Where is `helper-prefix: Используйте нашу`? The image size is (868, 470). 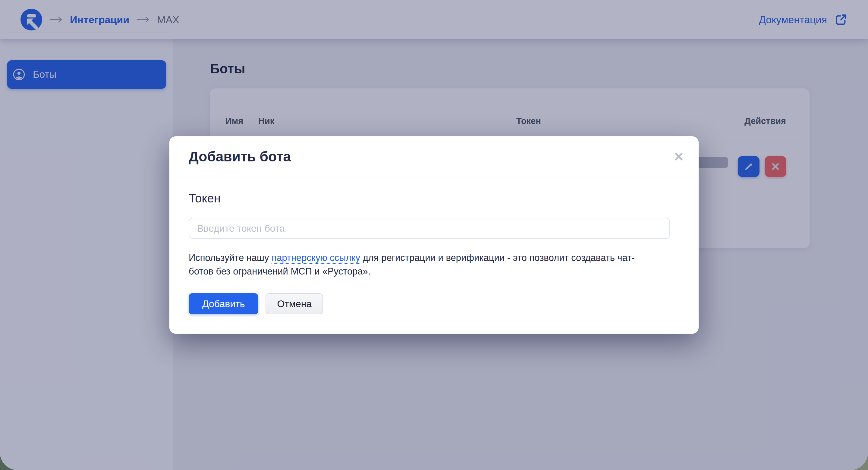
helper-prefix: Используйте нашу is located at coordinates (230, 258).